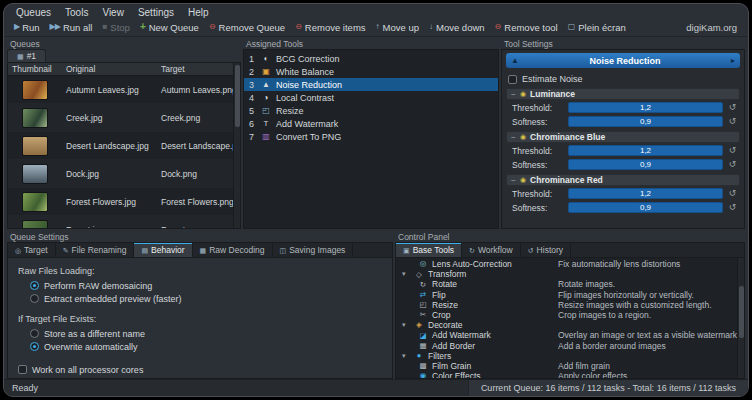  What do you see at coordinates (371, 72) in the screenshot?
I see `assigned-tool-white-balance: 2 ▣ White Balance` at bounding box center [371, 72].